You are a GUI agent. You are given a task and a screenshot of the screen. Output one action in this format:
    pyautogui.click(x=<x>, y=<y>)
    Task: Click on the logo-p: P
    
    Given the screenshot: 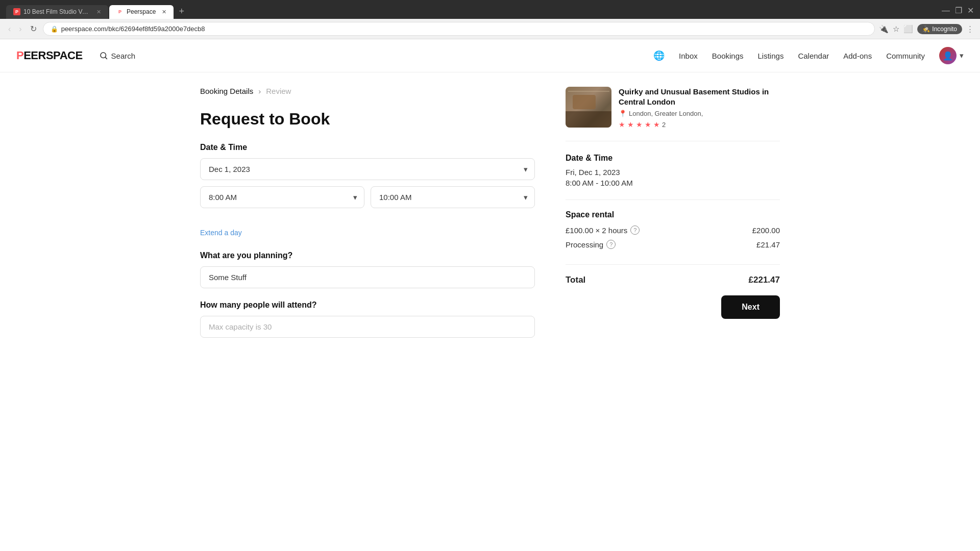 What is the action you would take?
    pyautogui.click(x=20, y=55)
    